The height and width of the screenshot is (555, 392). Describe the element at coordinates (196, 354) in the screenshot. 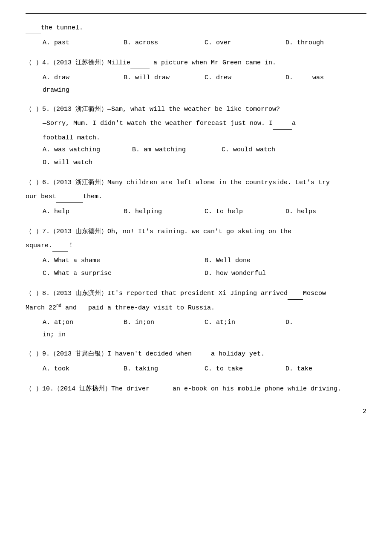

I see `question-9-stem: （ ）9.（2013 甘肃白银）I haven't decided when a…` at that location.